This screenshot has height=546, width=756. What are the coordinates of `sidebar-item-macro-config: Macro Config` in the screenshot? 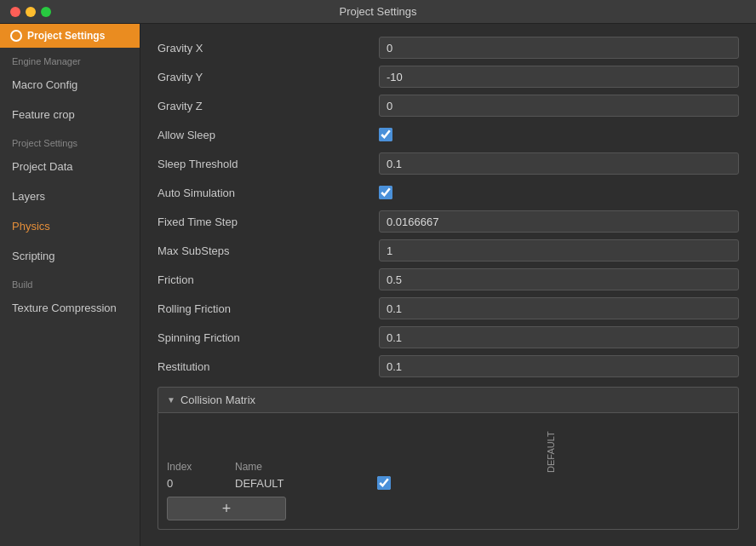 It's located at (70, 85).